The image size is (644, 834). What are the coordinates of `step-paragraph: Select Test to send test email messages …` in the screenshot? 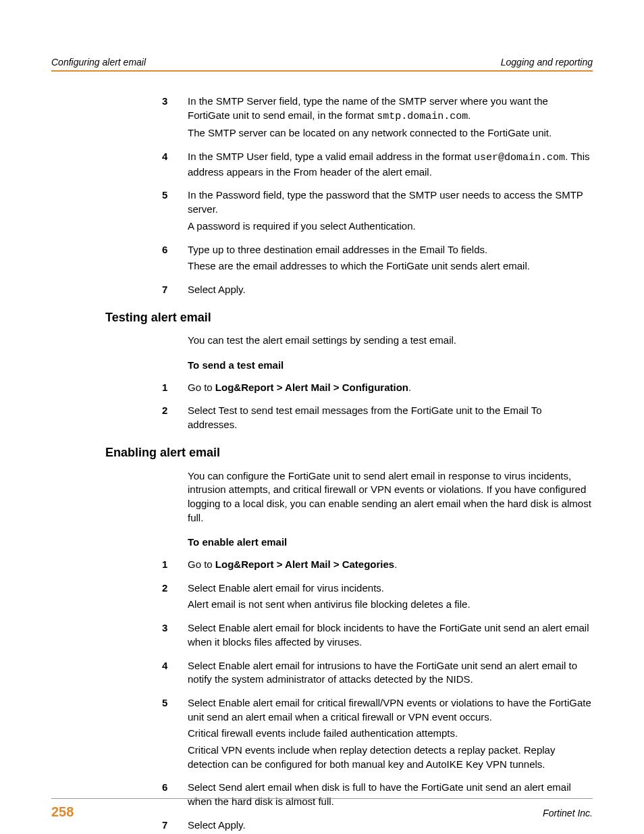 It's located at (390, 417).